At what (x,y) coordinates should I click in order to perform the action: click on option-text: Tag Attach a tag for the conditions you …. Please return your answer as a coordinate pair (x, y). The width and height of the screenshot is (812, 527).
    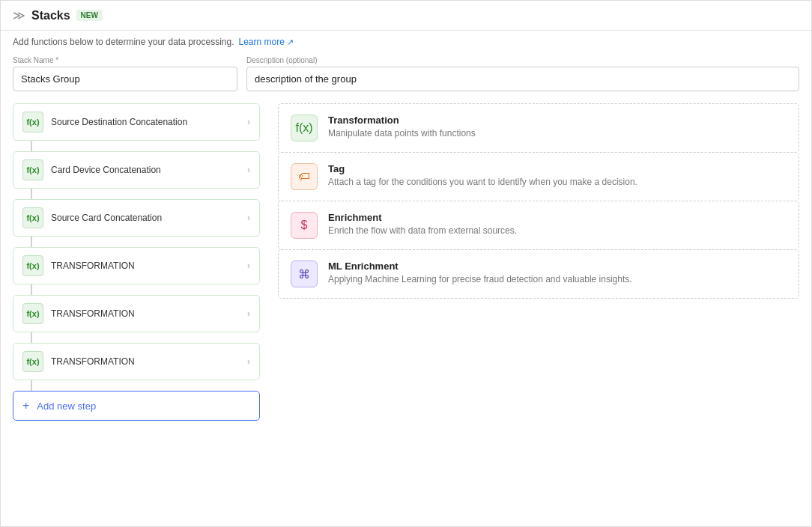
    Looking at the image, I should click on (482, 175).